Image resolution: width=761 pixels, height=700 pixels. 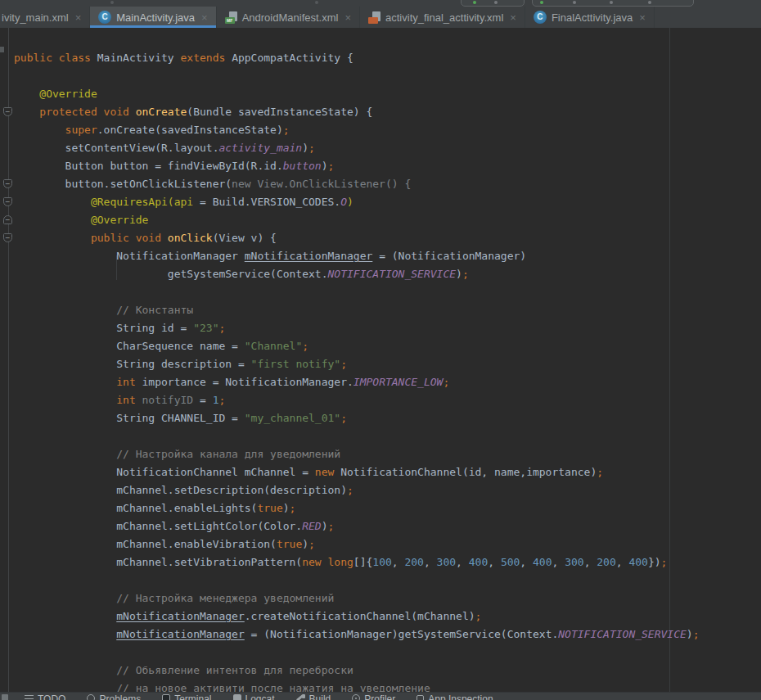 I want to click on code-token: NotificationChannel mChannel =, so click(x=164, y=472).